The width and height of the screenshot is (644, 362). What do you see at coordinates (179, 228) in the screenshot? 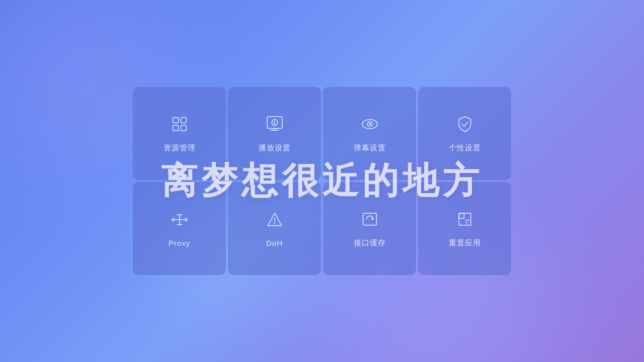
I see `grid-item-proxy: Proxy` at bounding box center [179, 228].